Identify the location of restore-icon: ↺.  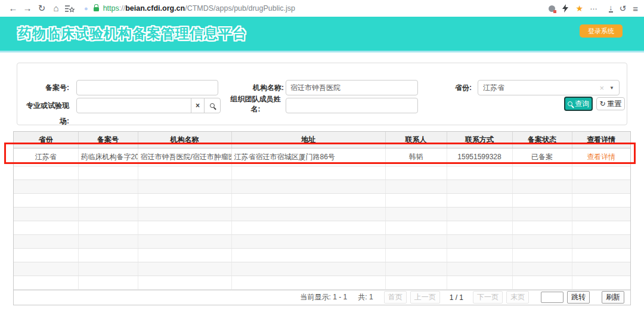
(623, 8).